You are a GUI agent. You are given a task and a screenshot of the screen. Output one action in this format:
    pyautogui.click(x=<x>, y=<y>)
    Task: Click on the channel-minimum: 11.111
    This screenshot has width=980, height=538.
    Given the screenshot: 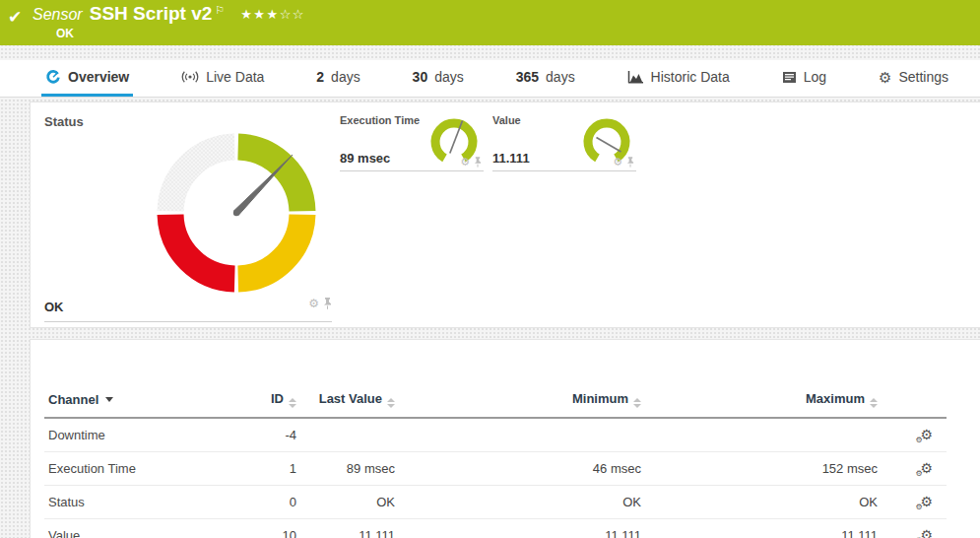 What is the action you would take?
    pyautogui.click(x=522, y=528)
    